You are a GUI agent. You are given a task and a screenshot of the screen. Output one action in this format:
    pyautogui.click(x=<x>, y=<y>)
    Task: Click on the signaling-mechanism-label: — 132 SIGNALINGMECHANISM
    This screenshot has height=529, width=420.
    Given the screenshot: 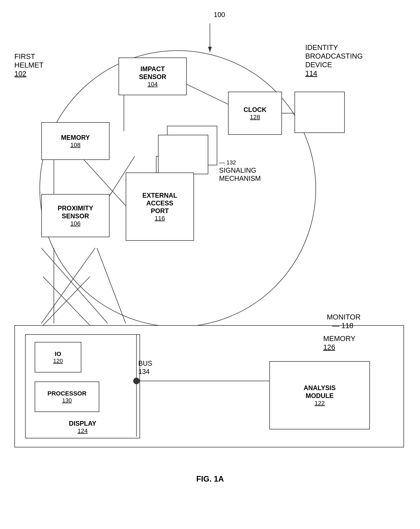 What is the action you would take?
    pyautogui.click(x=240, y=170)
    